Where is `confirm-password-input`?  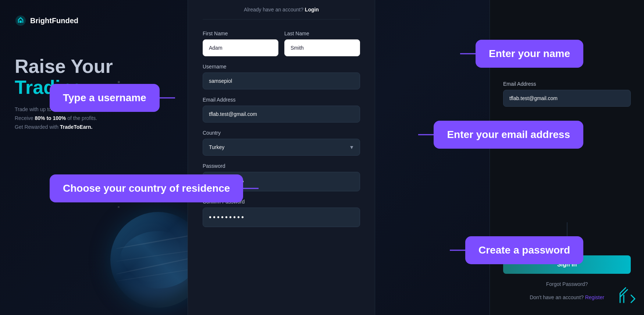 confirm-password-input is located at coordinates (281, 217).